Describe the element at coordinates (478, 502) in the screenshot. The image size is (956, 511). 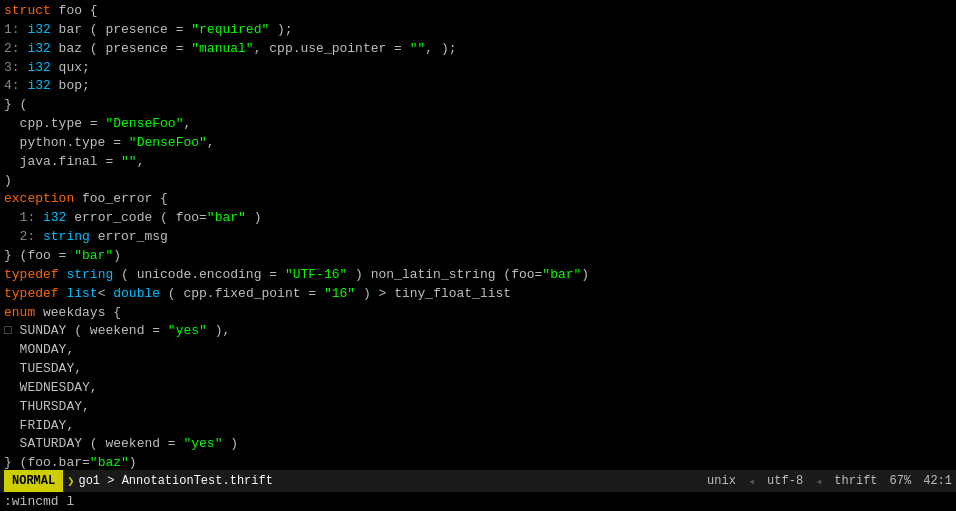
I see `command-line: :wincmd l` at that location.